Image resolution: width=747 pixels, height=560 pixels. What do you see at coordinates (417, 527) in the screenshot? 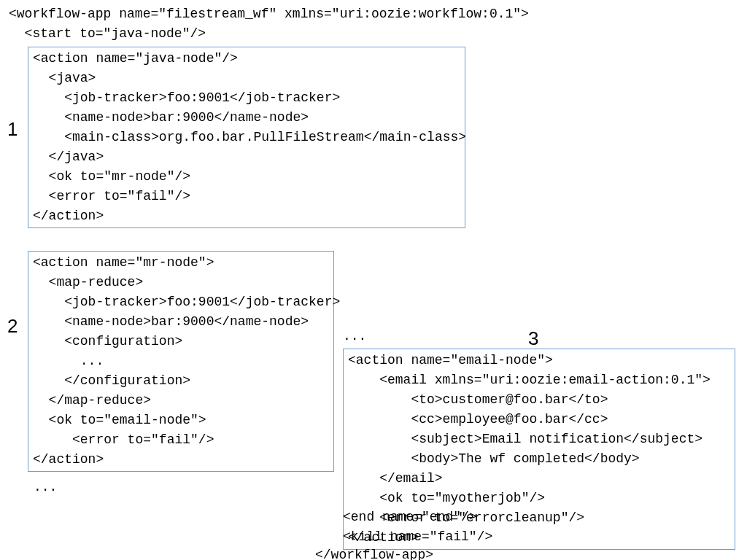
I see `footer-block: <end name="end"/> <kill name="fail"/>` at bounding box center [417, 527].